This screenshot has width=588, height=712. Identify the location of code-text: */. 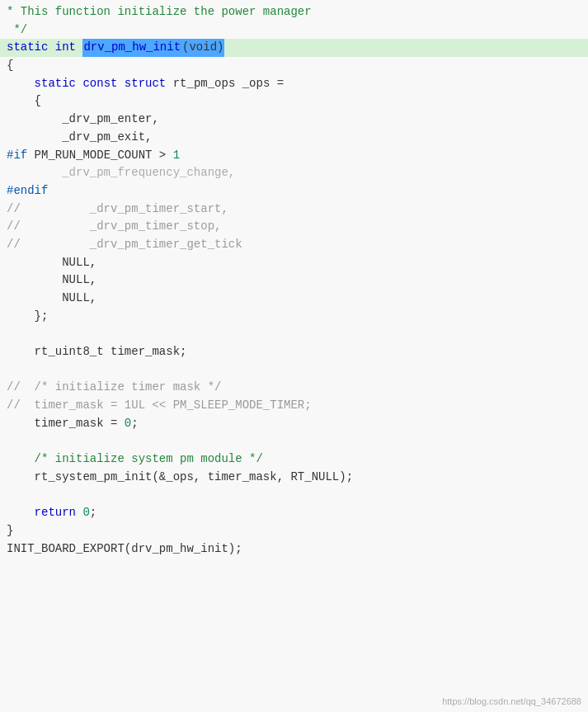
(16, 31).